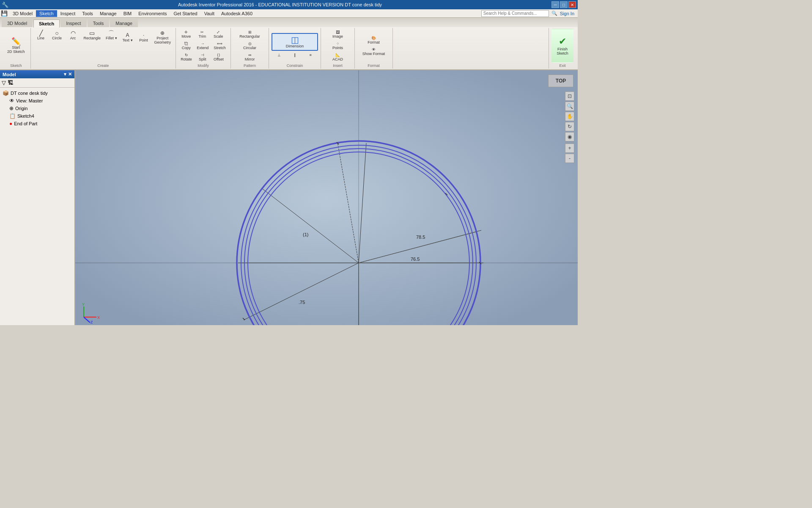 Image resolution: width=812 pixels, height=508 pixels. Describe the element at coordinates (570, 116) in the screenshot. I see `pan-button: ✋` at that location.